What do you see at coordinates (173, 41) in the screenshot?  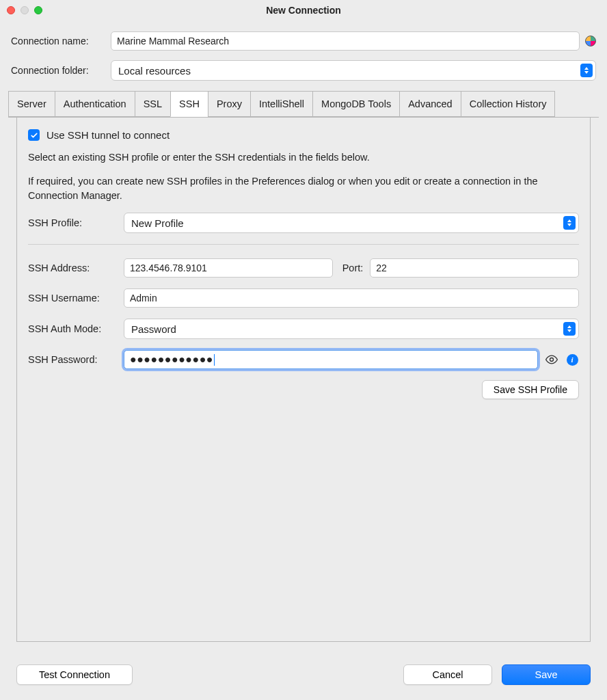 I see `connection-name-value: Marine Mammal Research` at bounding box center [173, 41].